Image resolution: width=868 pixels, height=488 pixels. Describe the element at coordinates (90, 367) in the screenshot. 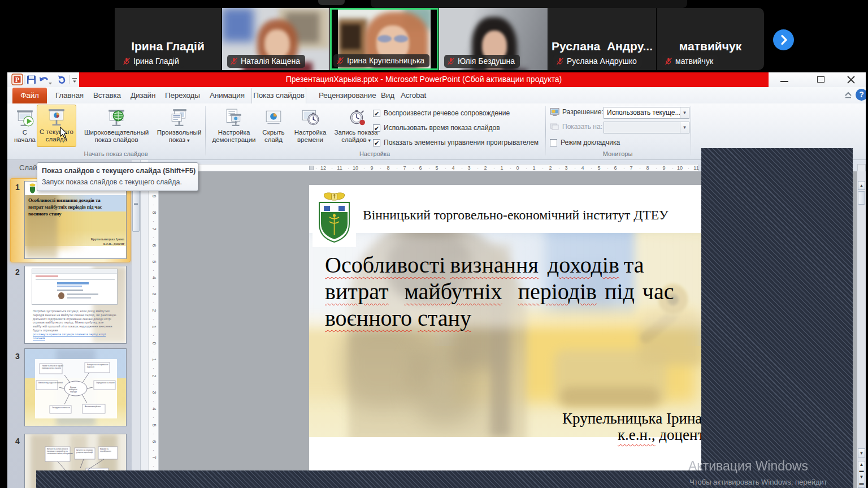

I see `svg-text: відносин` at that location.